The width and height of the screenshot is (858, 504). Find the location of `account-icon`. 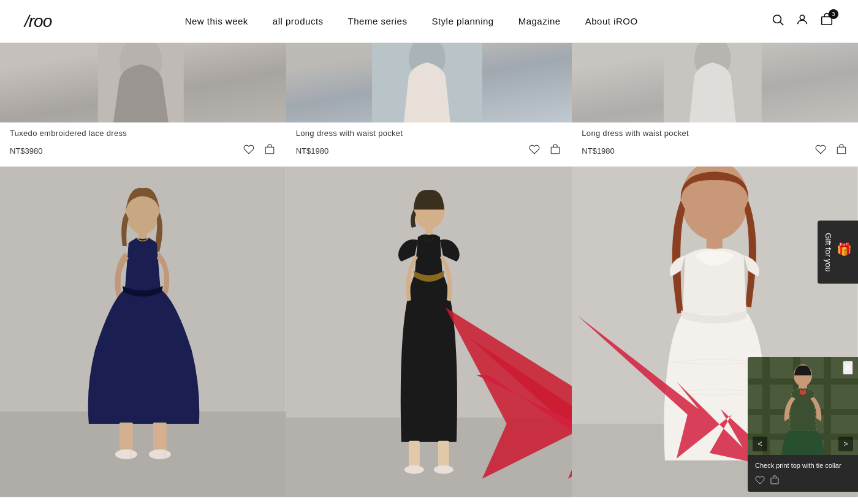

account-icon is located at coordinates (802, 21).